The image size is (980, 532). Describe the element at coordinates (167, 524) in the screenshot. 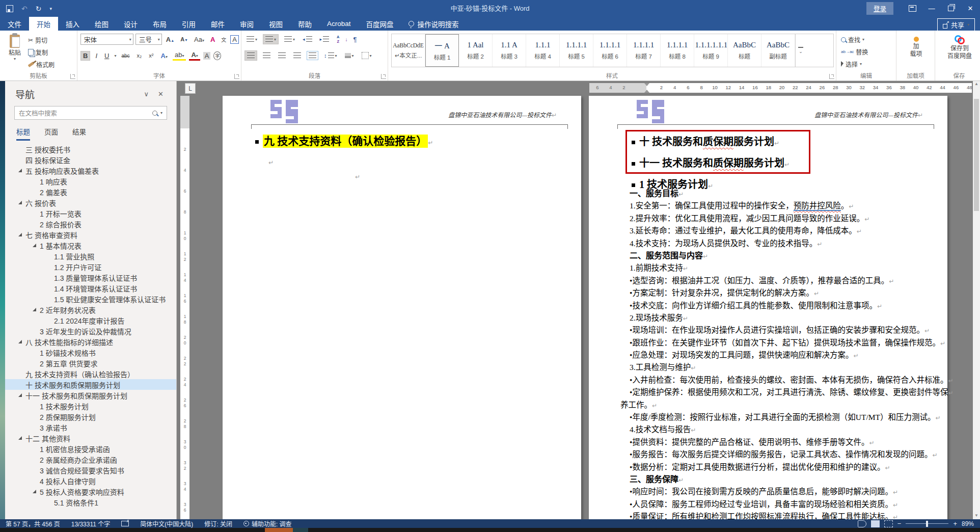

I see `language-indicator: 简体中文(中国大陆)` at that location.